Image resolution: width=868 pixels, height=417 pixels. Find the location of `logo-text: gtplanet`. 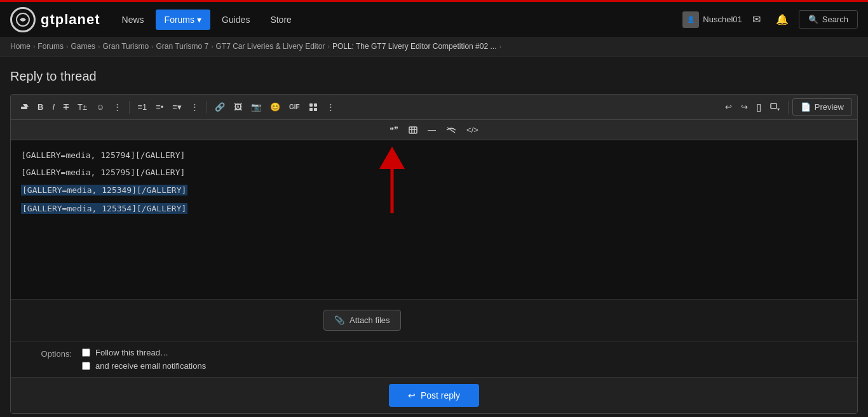

logo-text: gtplanet is located at coordinates (71, 20).